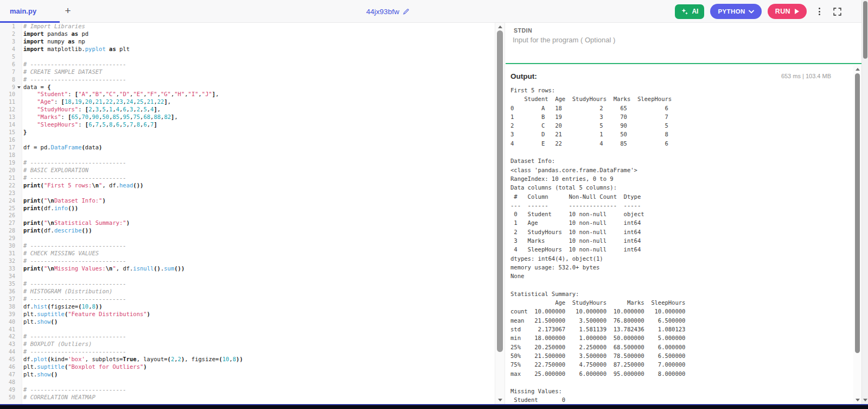 Image resolution: width=868 pixels, height=409 pixels. Describe the element at coordinates (247, 292) in the screenshot. I see `code-line: 36# HISTOGRAM (Distribution)` at that location.